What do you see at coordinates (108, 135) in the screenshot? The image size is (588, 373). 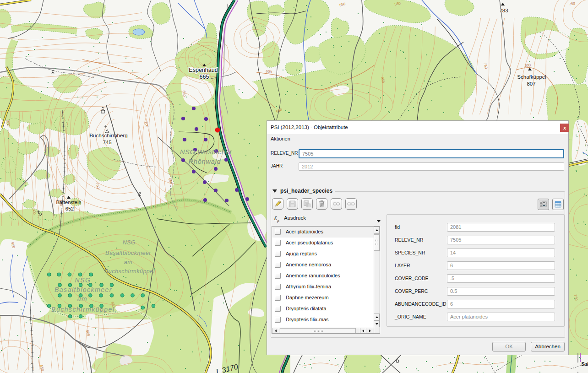 I see `svg-text: Buchschirmberg` at bounding box center [108, 135].